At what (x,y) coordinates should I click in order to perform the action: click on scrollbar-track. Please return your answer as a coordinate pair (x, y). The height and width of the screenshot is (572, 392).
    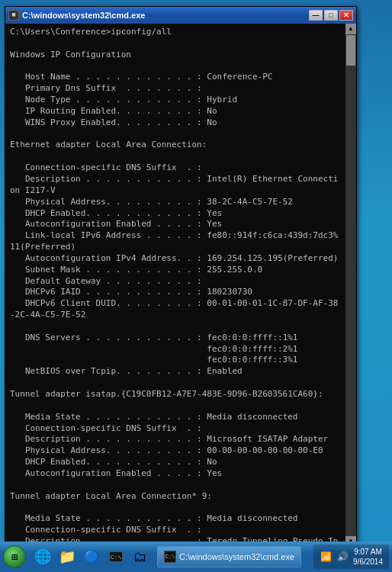
    Looking at the image, I should click on (351, 285).